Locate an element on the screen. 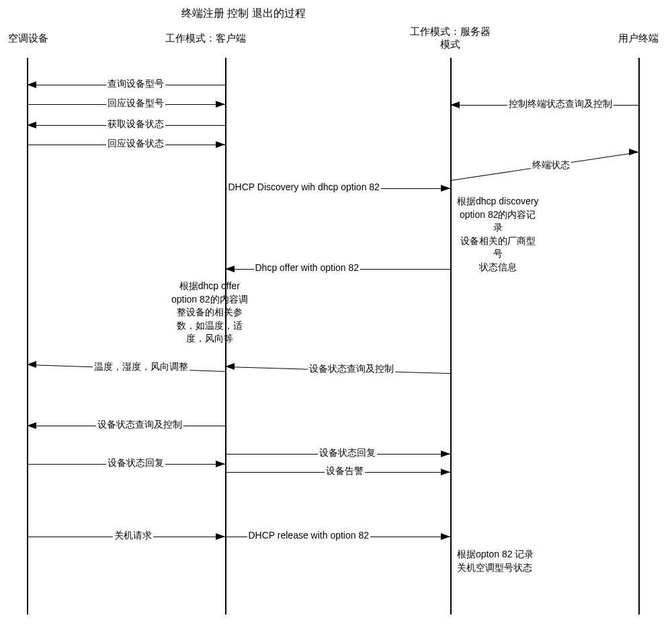 The width and height of the screenshot is (672, 628). diagram-title: 终端注册 控制 退出的过程 is located at coordinates (243, 13).